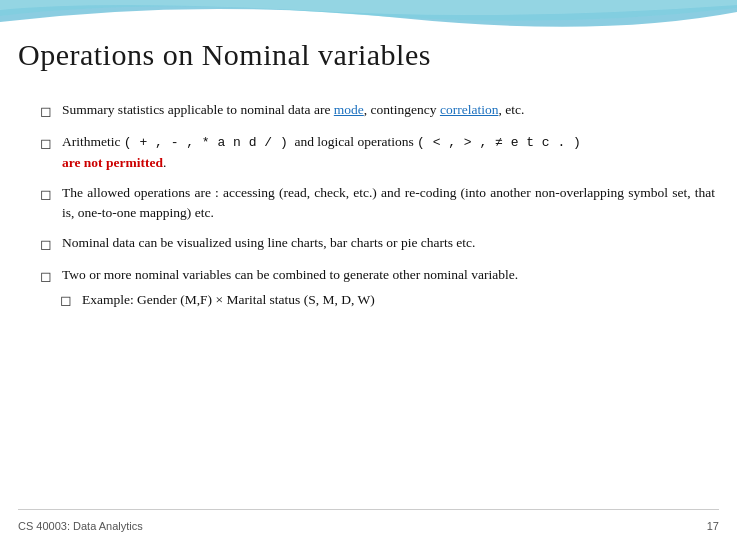 The width and height of the screenshot is (737, 540). I want to click on bullet-2-text: Arithmetic ( + , - , * a n d / ) and log…, so click(388, 152).